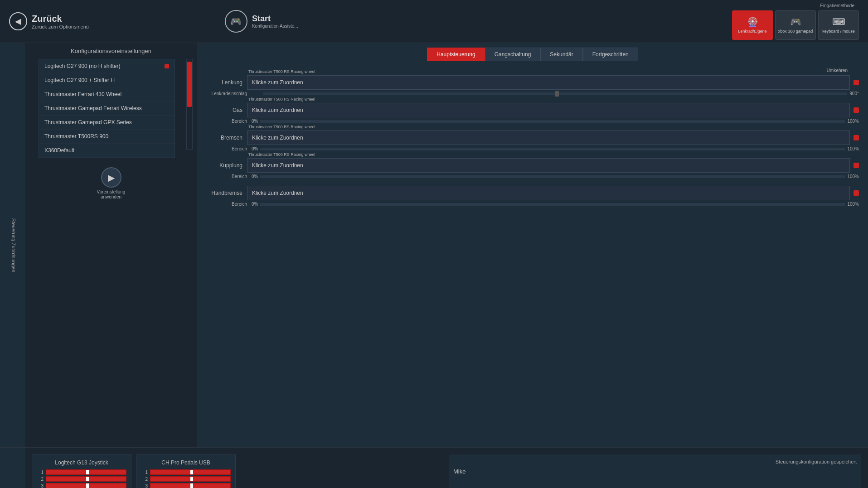  Describe the element at coordinates (40, 486) in the screenshot. I see `axis-num-l-3: 3` at that location.